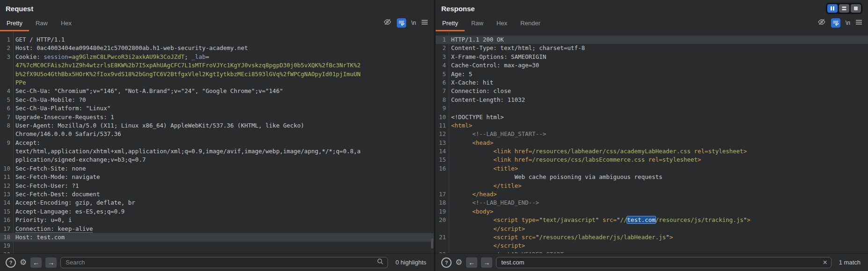 This screenshot has width=868, height=271. I want to click on code-row: 9Accept:, so click(217, 143).